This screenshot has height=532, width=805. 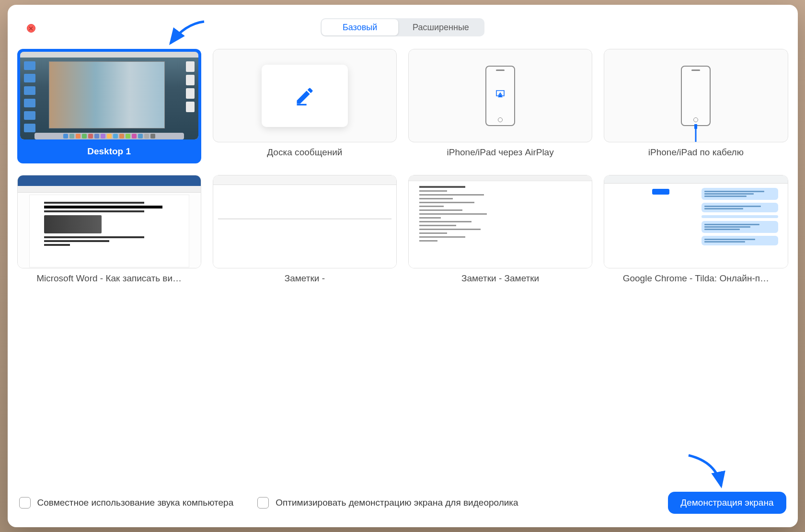 What do you see at coordinates (109, 221) in the screenshot?
I see `word-thumbnail` at bounding box center [109, 221].